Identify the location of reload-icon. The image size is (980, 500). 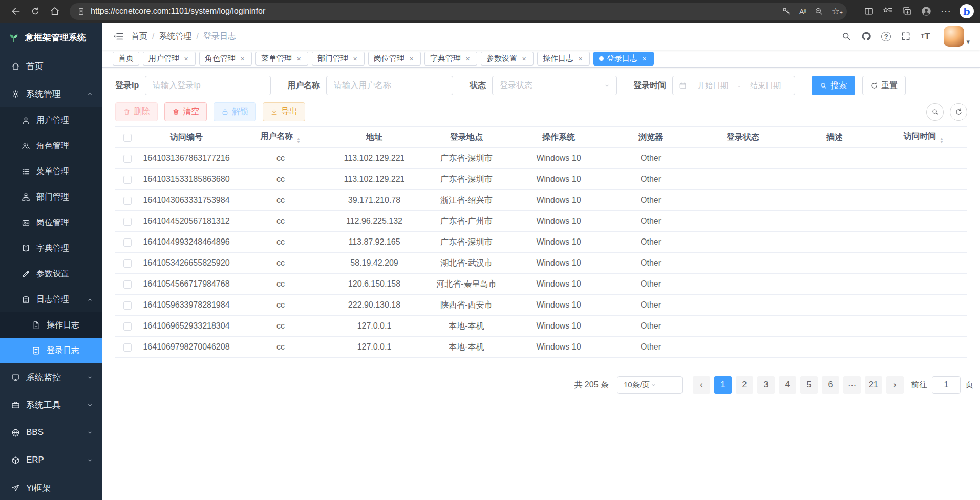
(35, 11).